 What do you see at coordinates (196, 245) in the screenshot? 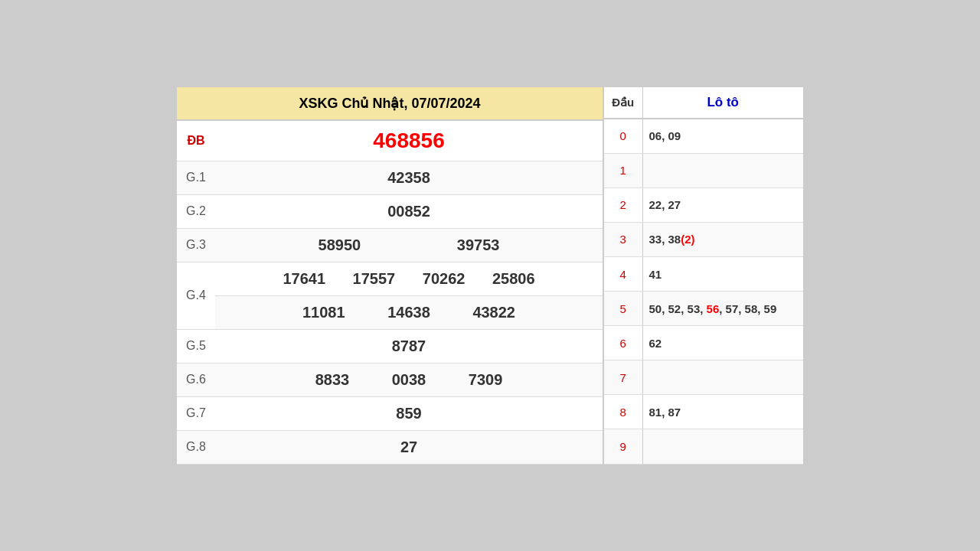
I see `g3-label: G.3` at bounding box center [196, 245].